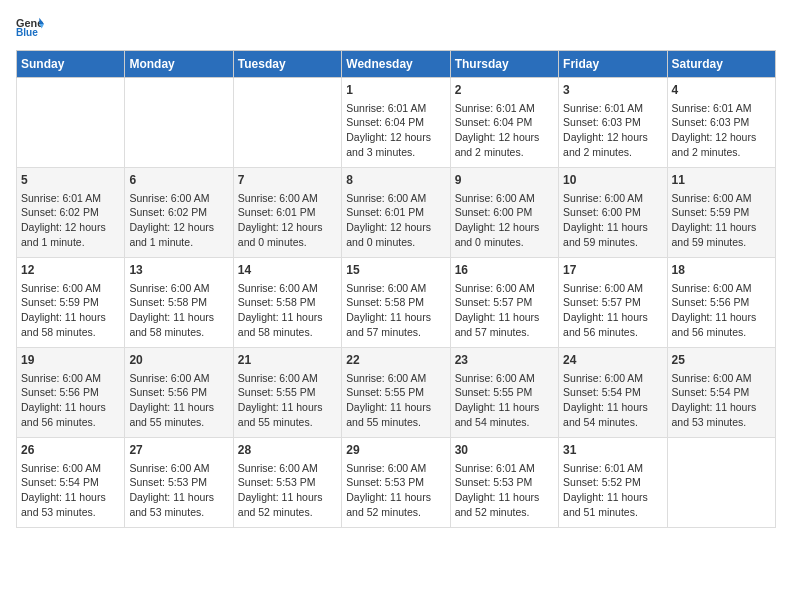  What do you see at coordinates (70, 180) in the screenshot?
I see `day-number: 5` at bounding box center [70, 180].